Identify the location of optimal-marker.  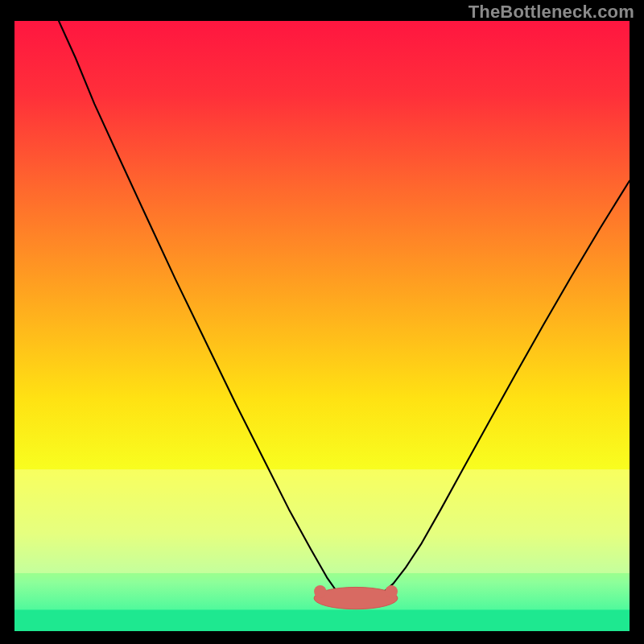
(356, 597).